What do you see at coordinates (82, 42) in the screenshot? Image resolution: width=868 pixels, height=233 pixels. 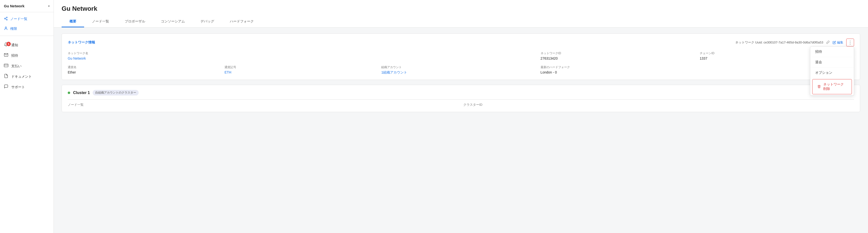 I see `network-info-title: ネットワーク情報` at bounding box center [82, 42].